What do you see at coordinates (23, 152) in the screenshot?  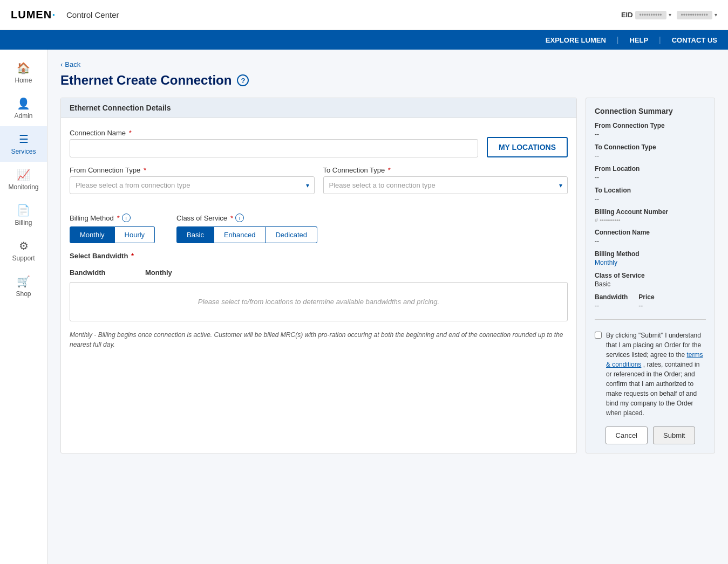 I see `sidebar-label-services: Services` at bounding box center [23, 152].